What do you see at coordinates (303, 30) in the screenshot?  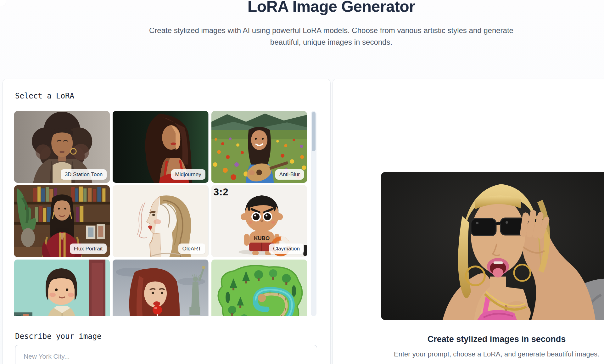 I see `page-subtitle-line1: Create stylized images with AI using pow…` at bounding box center [303, 30].